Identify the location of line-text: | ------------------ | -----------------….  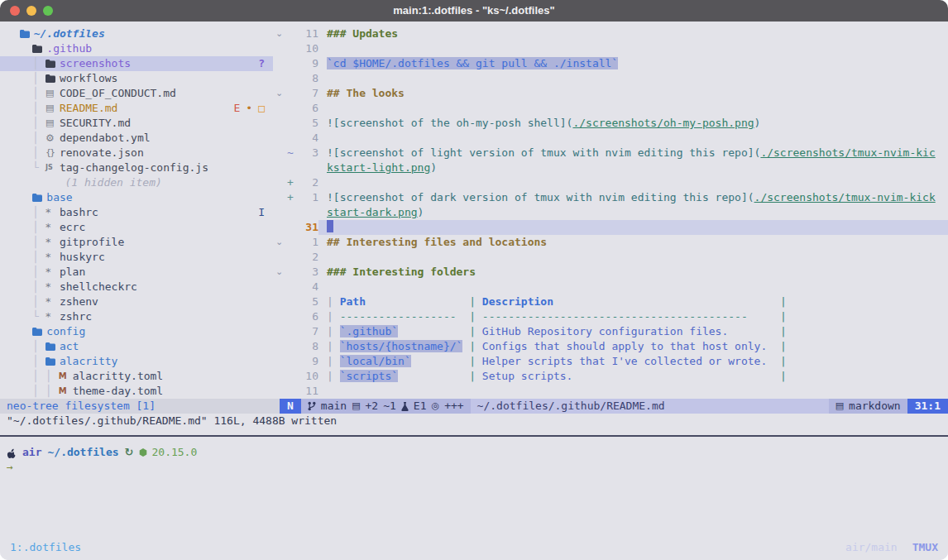
(634, 317).